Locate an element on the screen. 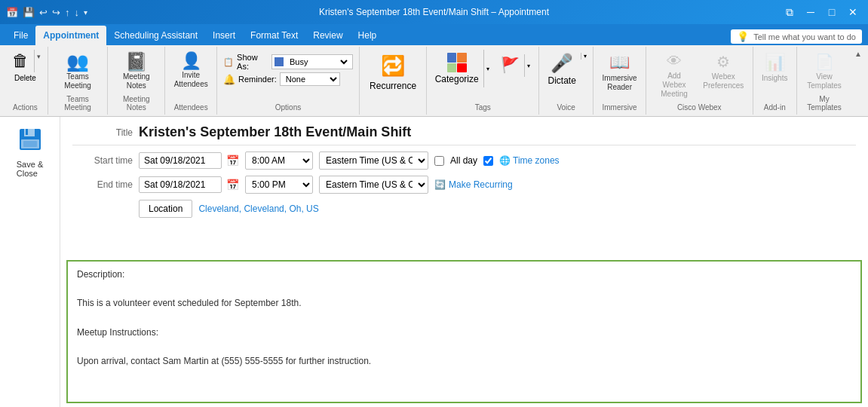  immersive-items: 📖 ImmersiveReader is located at coordinates (620, 75).